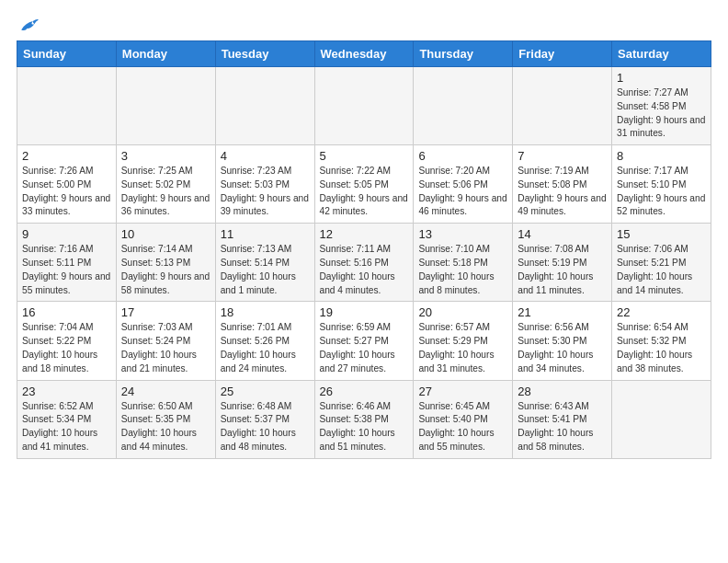  What do you see at coordinates (463, 234) in the screenshot?
I see `day-number: 13` at bounding box center [463, 234].